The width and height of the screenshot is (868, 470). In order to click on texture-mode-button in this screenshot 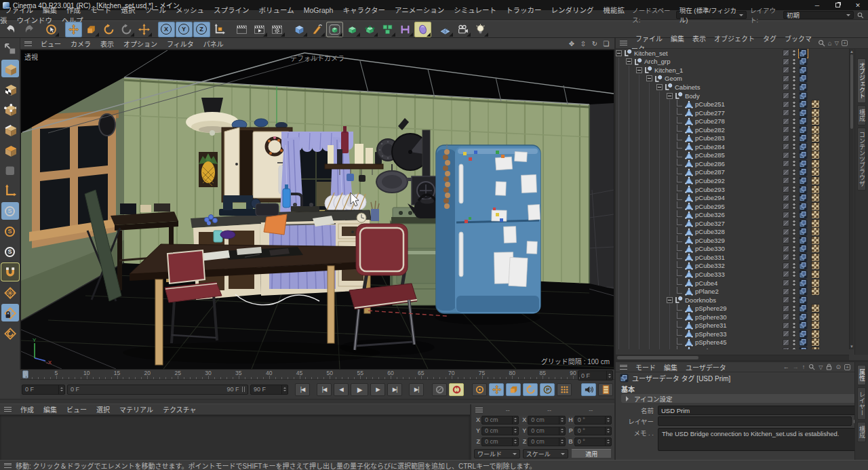, I will do `click(10, 89)`.